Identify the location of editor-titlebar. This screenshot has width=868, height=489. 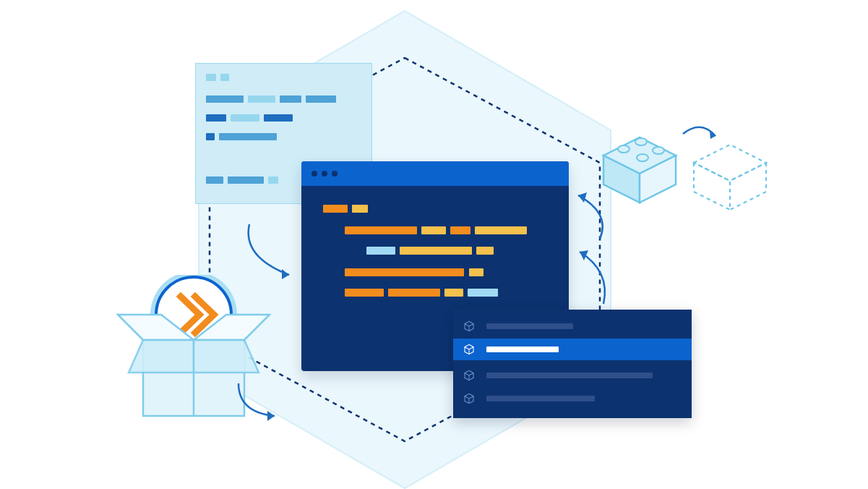
(435, 174).